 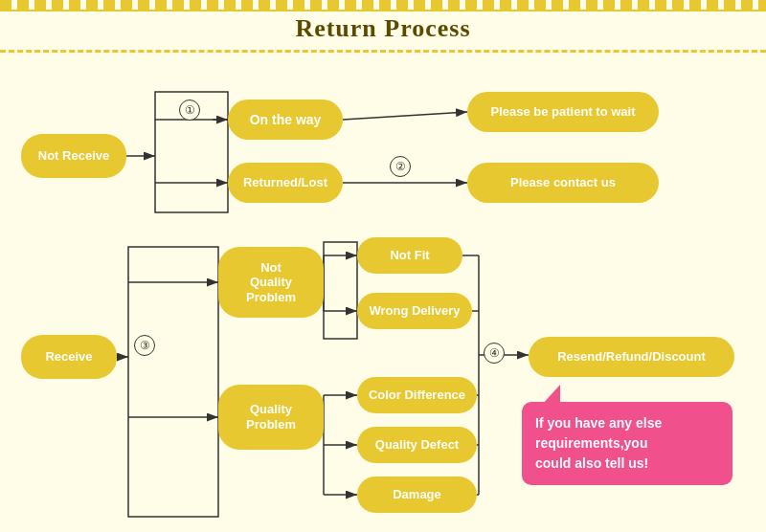 What do you see at coordinates (410, 255) in the screenshot?
I see `not-fit-node: Not Fit` at bounding box center [410, 255].